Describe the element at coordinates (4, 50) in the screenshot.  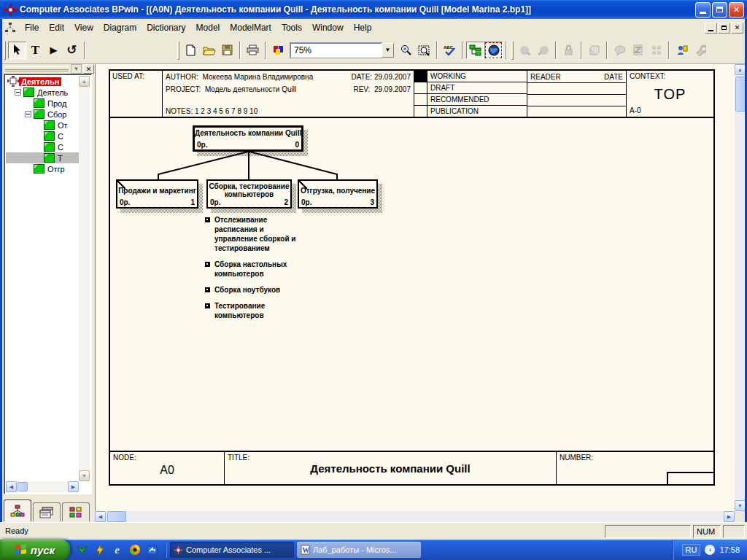
I see `toolbar-grip` at that location.